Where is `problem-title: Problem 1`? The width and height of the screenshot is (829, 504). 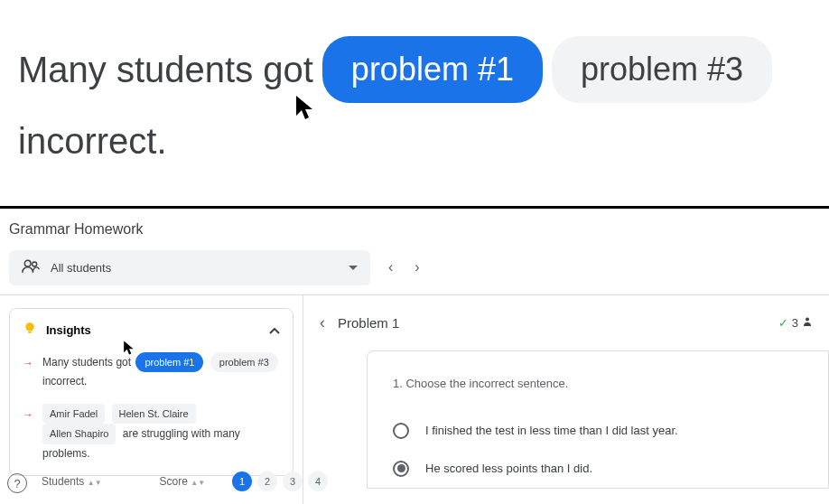 problem-title: Problem 1 is located at coordinates (368, 323).